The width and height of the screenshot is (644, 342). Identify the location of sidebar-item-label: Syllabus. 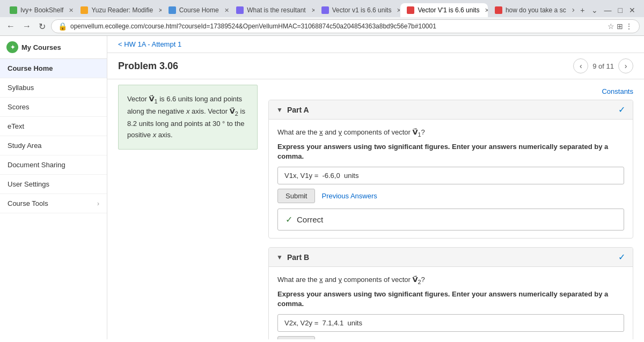
(20, 88).